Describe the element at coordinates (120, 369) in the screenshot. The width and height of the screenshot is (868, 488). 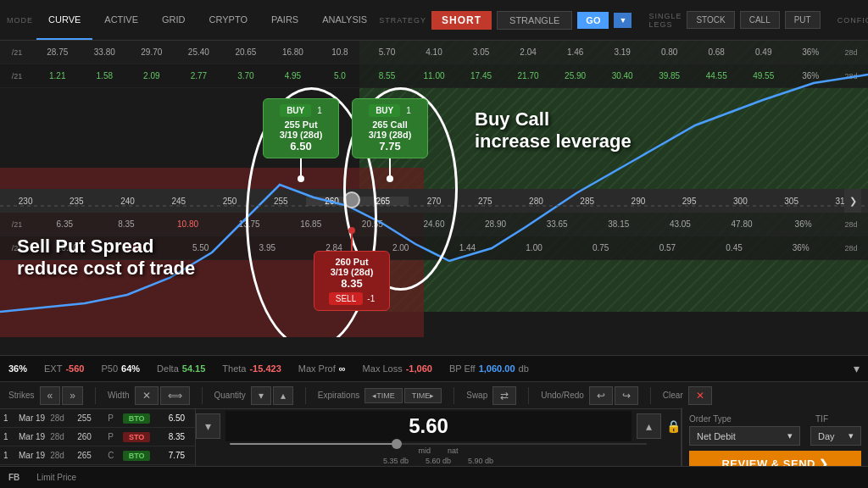
I see `stat-p50: P50 64%` at that location.